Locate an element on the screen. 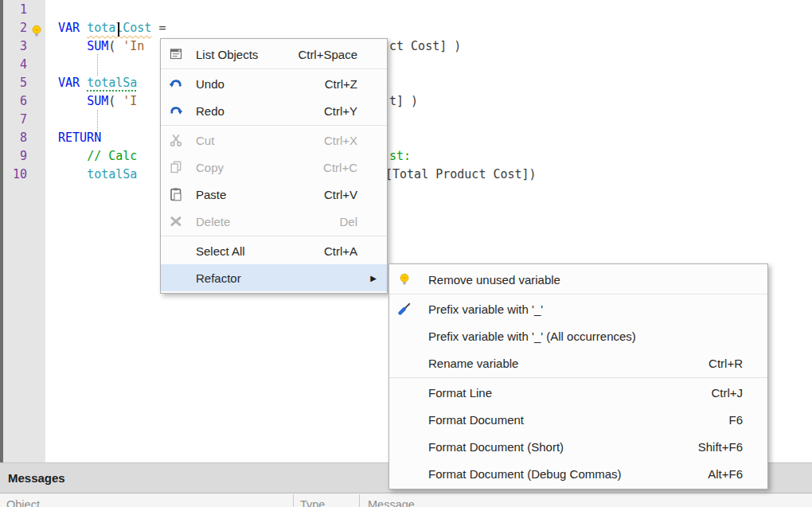  menu-item-refactor: Refactor▶ is located at coordinates (274, 278).